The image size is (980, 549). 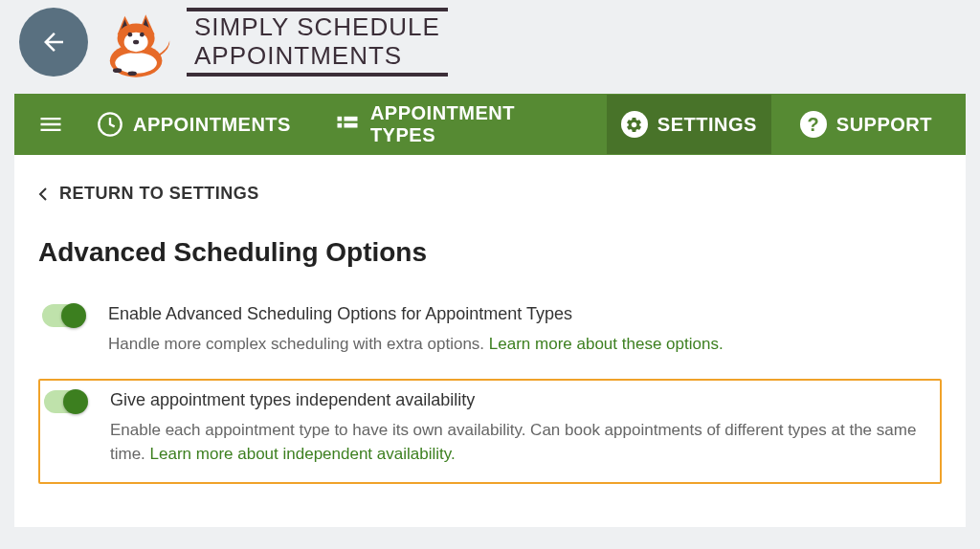 What do you see at coordinates (521, 428) in the screenshot?
I see `option-text-block: Give appointment types independent avail…` at bounding box center [521, 428].